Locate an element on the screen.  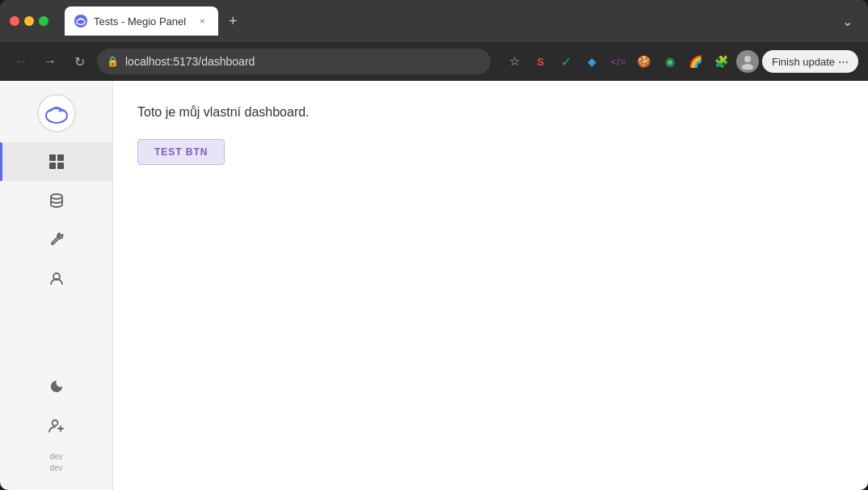
sidebar: dev dev is located at coordinates (57, 285).